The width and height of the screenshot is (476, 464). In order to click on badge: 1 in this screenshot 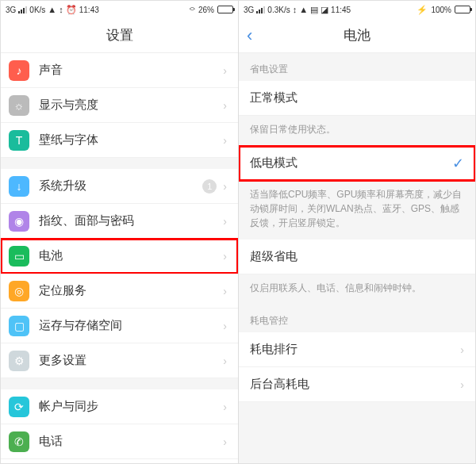, I will do `click(209, 186)`.